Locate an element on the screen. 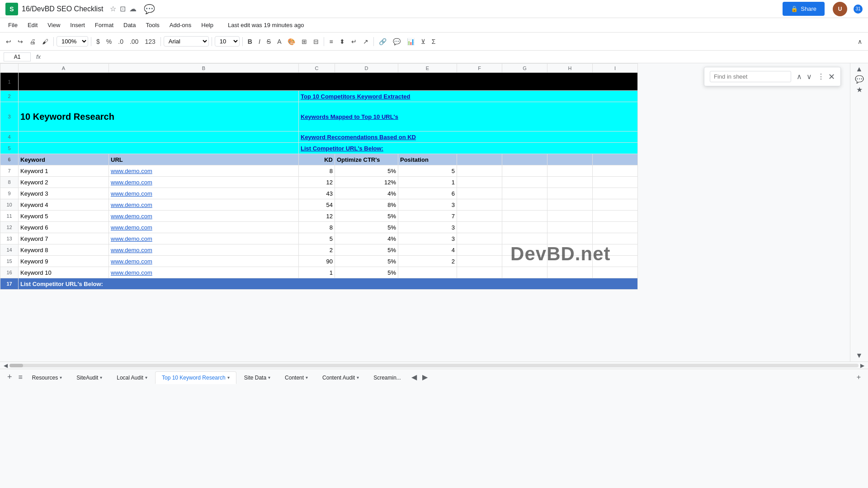 This screenshot has height=488, width=868. cell-d10: 8% is located at coordinates (367, 205).